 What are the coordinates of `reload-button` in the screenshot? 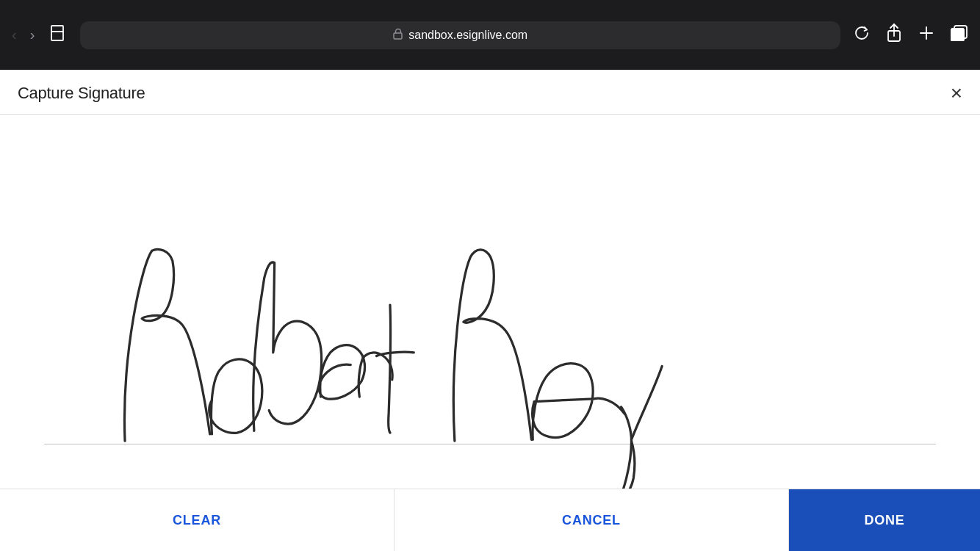 It's located at (862, 35).